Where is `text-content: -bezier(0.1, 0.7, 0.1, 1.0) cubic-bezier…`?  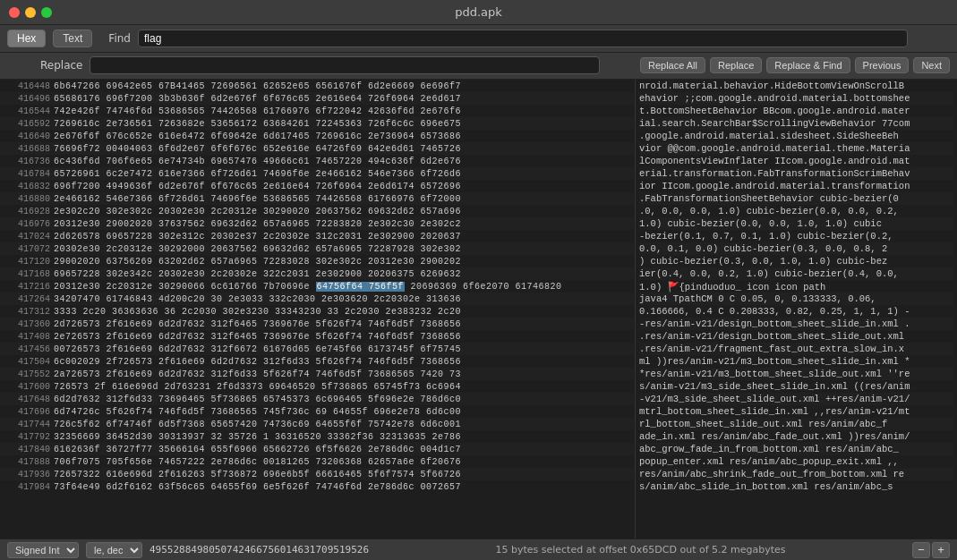 text-content: -bezier(0.1, 0.7, 0.1, 1.0) cubic-bezier… is located at coordinates (766, 236).